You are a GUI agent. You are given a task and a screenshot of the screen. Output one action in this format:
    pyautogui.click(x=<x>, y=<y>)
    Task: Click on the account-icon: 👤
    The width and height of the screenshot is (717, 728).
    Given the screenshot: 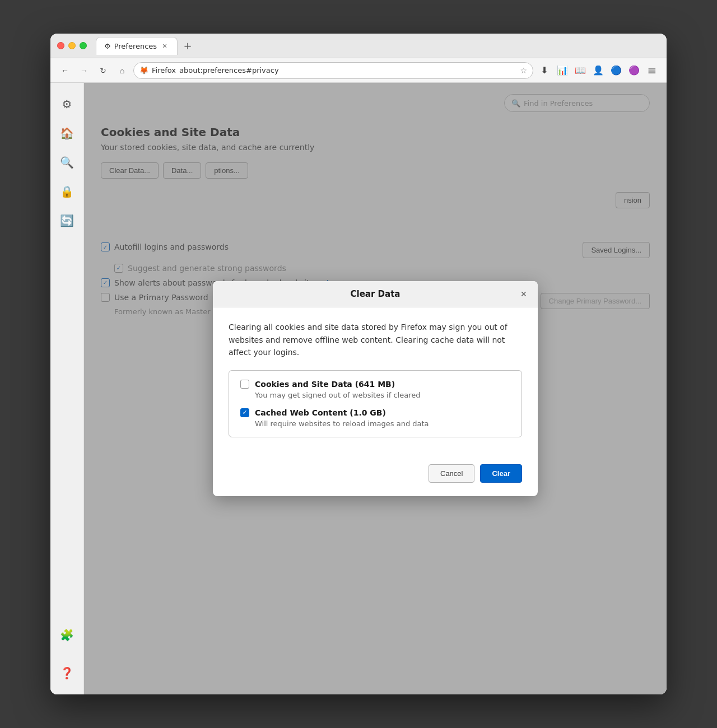 What is the action you would take?
    pyautogui.click(x=598, y=71)
    